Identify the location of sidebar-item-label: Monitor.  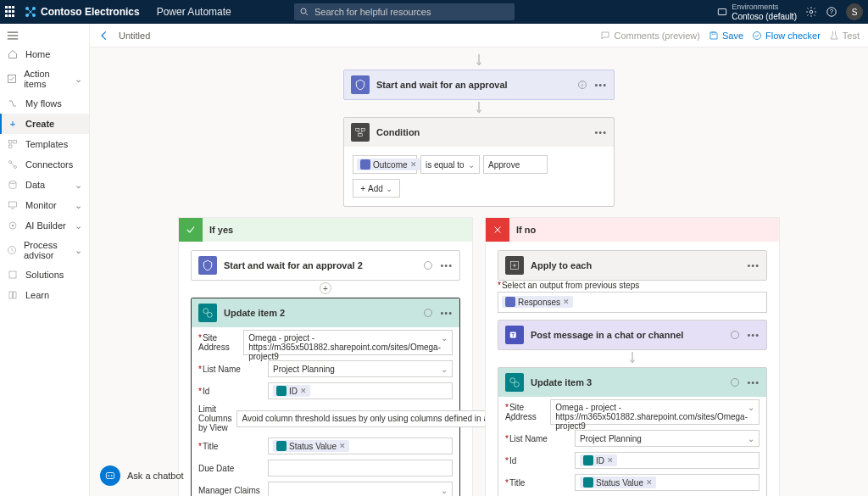
(41, 205).